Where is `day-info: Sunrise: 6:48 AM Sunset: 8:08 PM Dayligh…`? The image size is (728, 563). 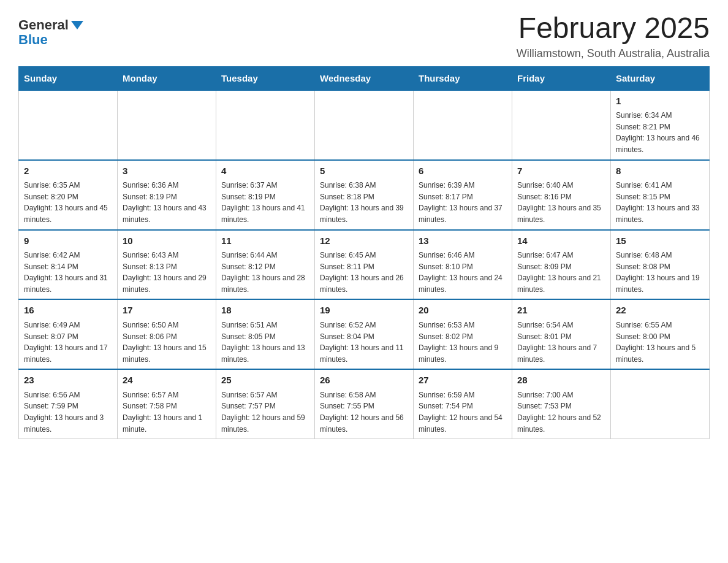 day-info: Sunrise: 6:48 AM Sunset: 8:08 PM Dayligh… is located at coordinates (660, 272).